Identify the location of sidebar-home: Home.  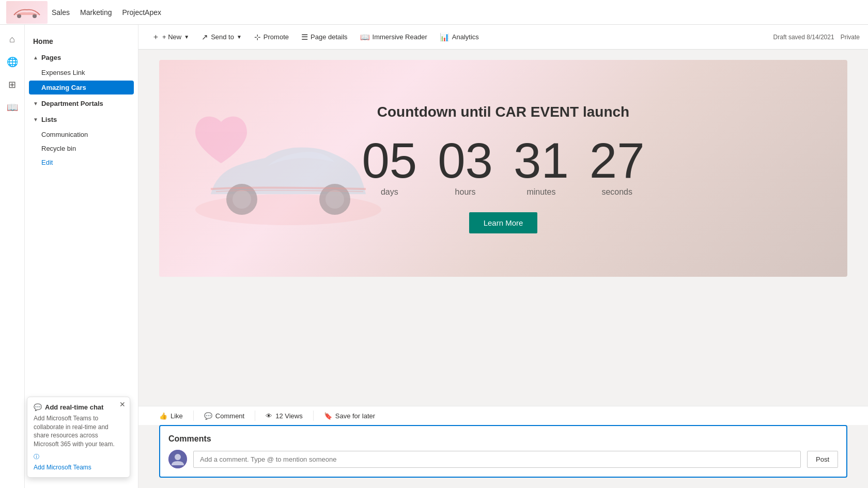
(82, 41).